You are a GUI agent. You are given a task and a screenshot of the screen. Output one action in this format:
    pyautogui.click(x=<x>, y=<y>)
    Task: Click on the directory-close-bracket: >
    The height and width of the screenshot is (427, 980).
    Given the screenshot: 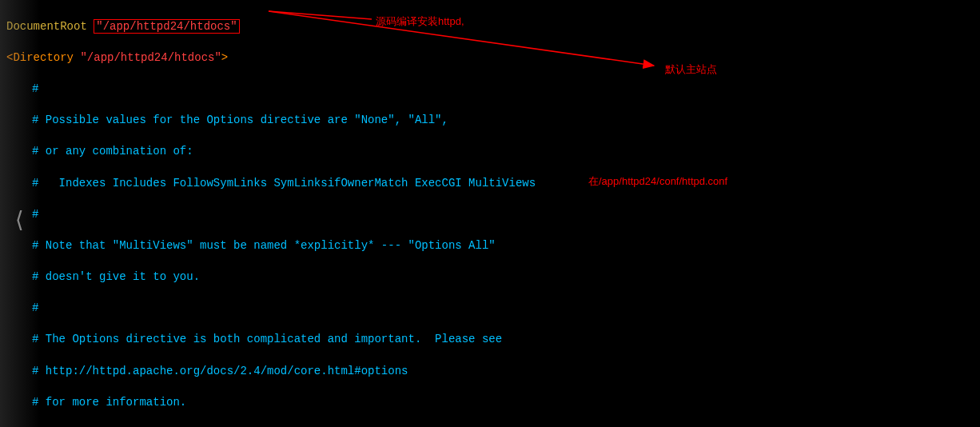 What is the action you would take?
    pyautogui.click(x=225, y=58)
    